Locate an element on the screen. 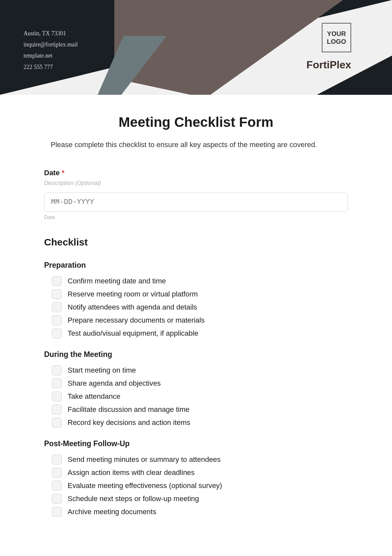 This screenshot has height=556, width=392. checklist-item: Archive meeting documents is located at coordinates (196, 512).